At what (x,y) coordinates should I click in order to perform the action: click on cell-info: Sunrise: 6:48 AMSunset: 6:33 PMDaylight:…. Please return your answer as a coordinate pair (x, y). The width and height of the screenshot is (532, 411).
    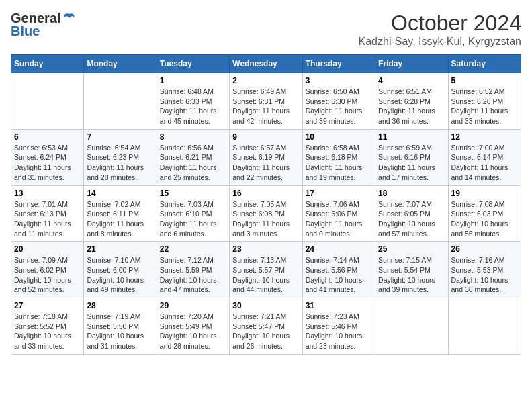
    Looking at the image, I should click on (193, 106).